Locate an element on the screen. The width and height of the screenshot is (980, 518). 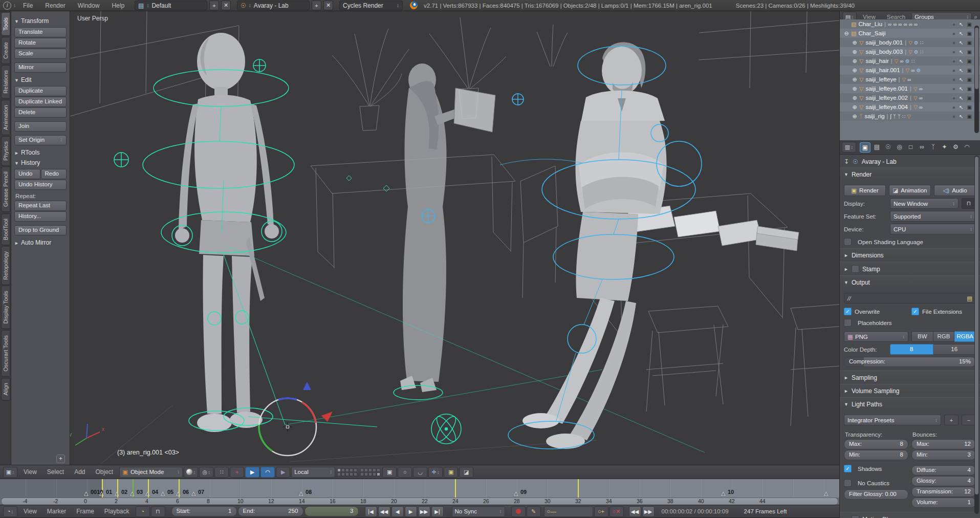
color-depth-16: 16 is located at coordinates (955, 349).